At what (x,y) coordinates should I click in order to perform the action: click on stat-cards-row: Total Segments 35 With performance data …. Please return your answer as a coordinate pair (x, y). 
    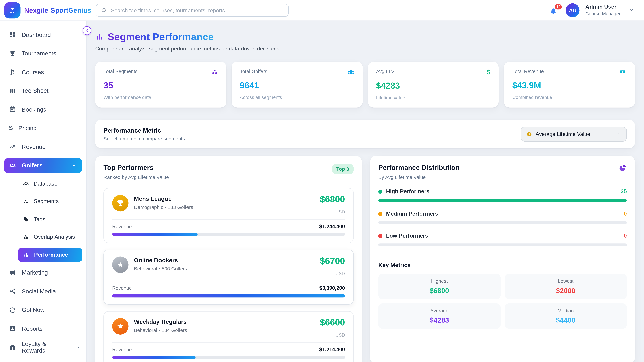
    Looking at the image, I should click on (365, 84).